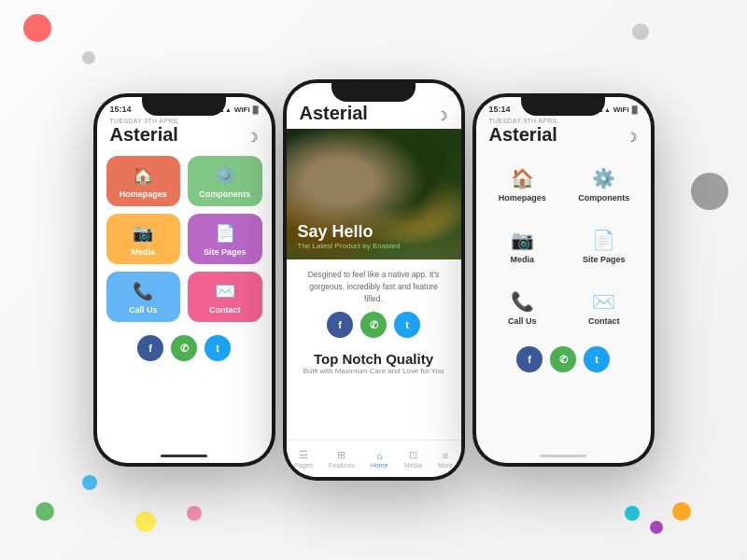 The height and width of the screenshot is (560, 747). Describe the element at coordinates (622, 110) in the screenshot. I see `wifi-icon-3: WiFi` at that location.